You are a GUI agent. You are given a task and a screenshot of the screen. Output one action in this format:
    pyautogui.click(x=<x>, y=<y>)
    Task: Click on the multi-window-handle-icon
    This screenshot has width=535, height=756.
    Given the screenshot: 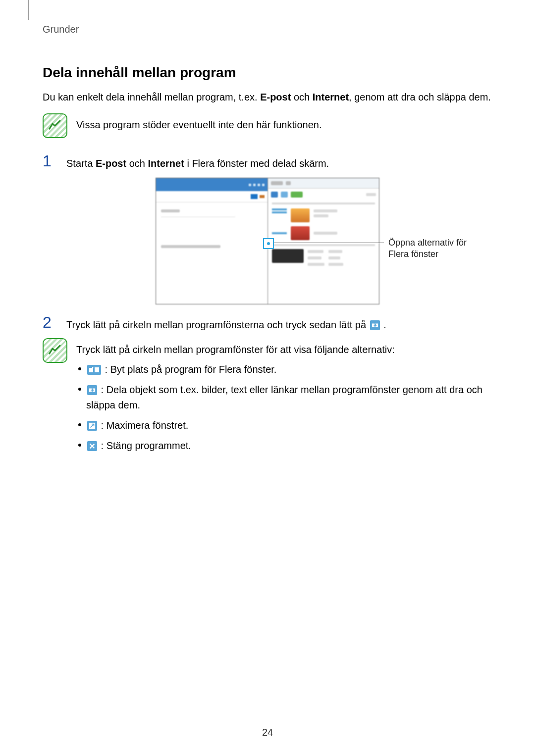 What is the action you would take?
    pyautogui.click(x=268, y=244)
    